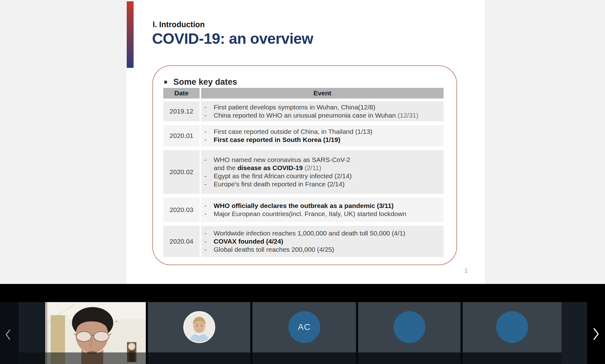  I want to click on participant-tile-offscreen-left, so click(31, 333).